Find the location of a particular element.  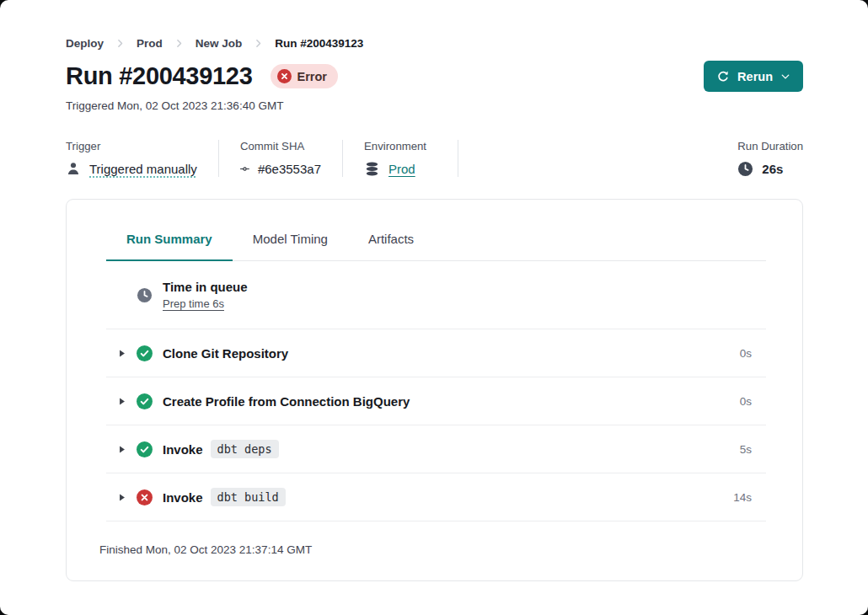

error-circle-icon is located at coordinates (285, 76).